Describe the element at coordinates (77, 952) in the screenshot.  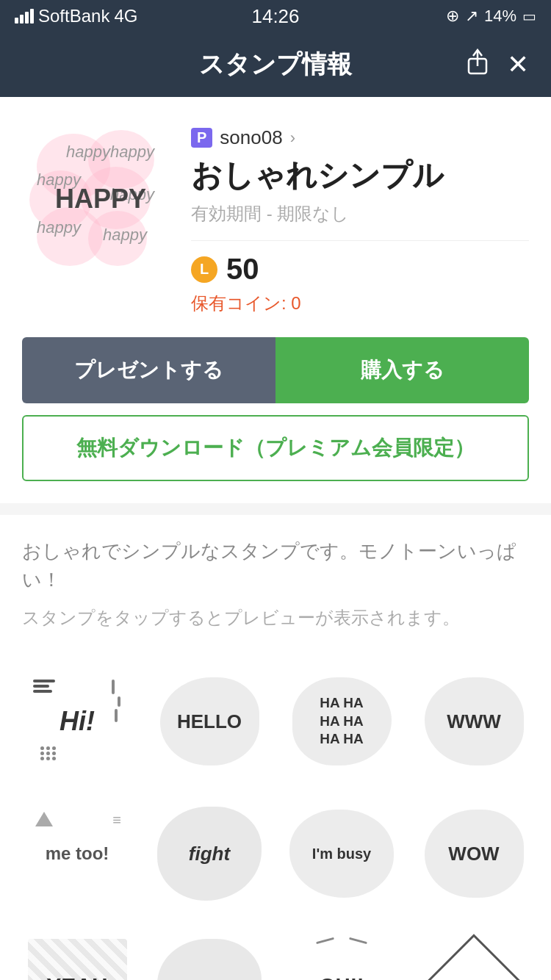
I see `stamp-yeah: YEAH` at that location.